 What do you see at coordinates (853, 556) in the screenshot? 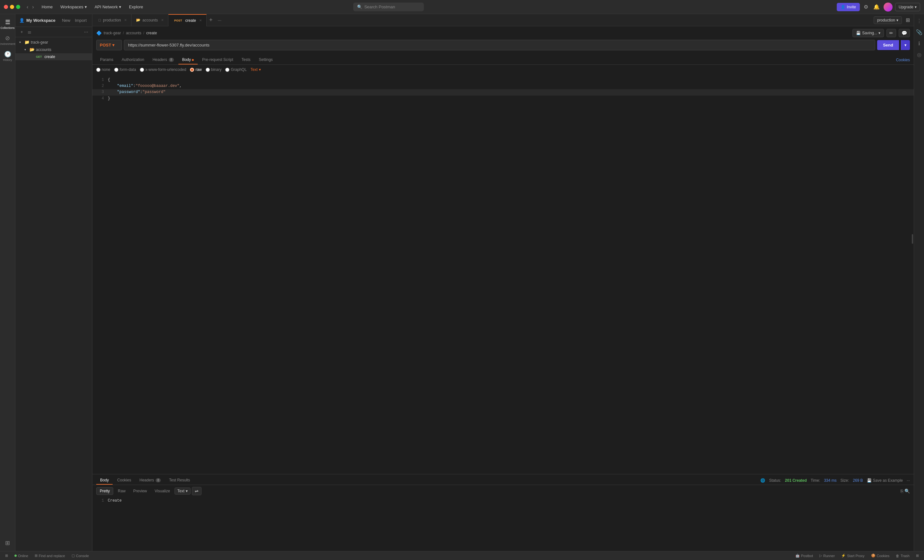
I see `start-proxy-item: ⚡ Start Proxy` at bounding box center [853, 556].